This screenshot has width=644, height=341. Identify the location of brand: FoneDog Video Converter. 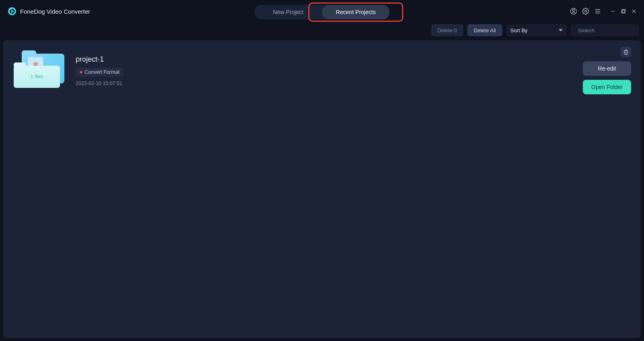
(47, 11).